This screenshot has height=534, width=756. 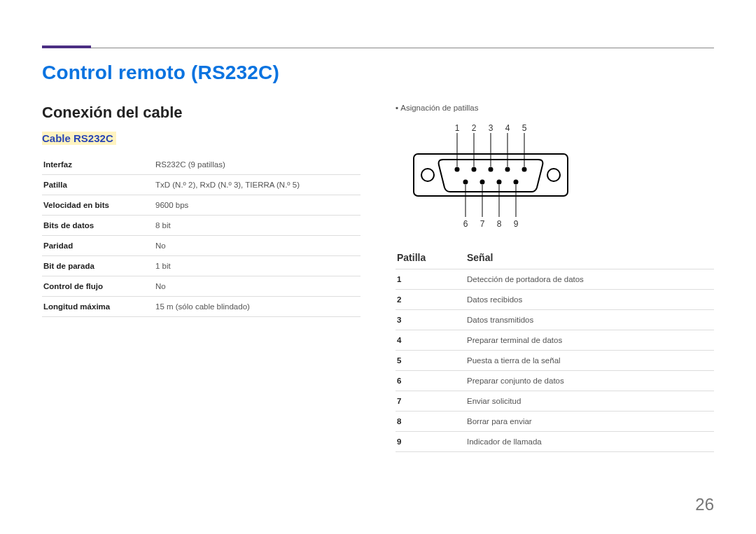 I want to click on spec-row: ParidadNo, so click(x=202, y=246).